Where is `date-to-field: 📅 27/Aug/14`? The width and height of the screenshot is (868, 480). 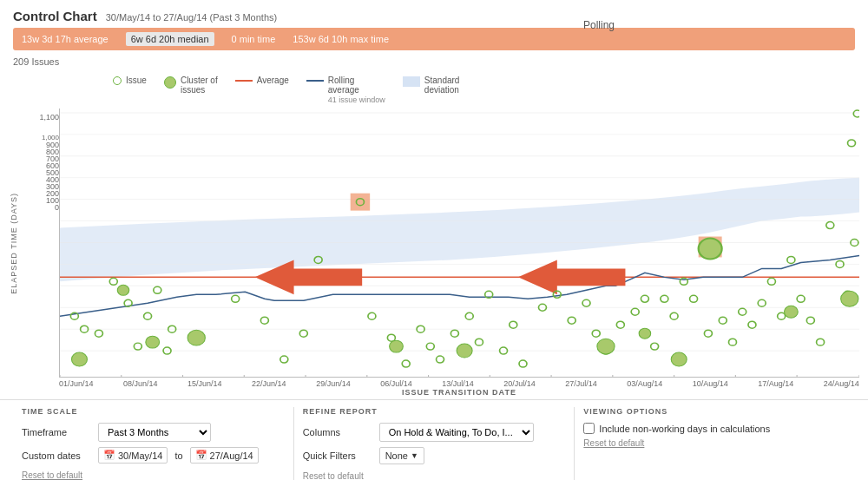
date-to-field: 📅 27/Aug/14 is located at coordinates (224, 455).